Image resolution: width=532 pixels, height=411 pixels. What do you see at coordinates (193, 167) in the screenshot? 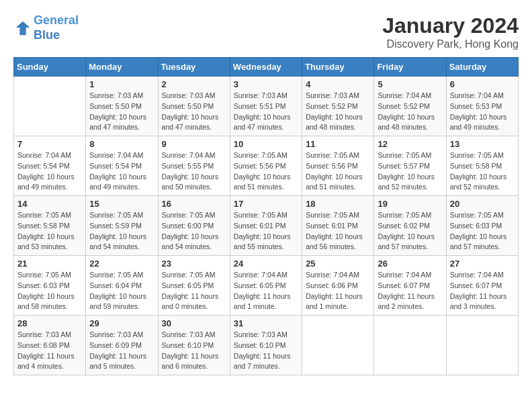
I see `calendar-cell: 9Sunrise: 7:04 AMSunset: 5:55 PMDaylight…` at bounding box center [193, 167].